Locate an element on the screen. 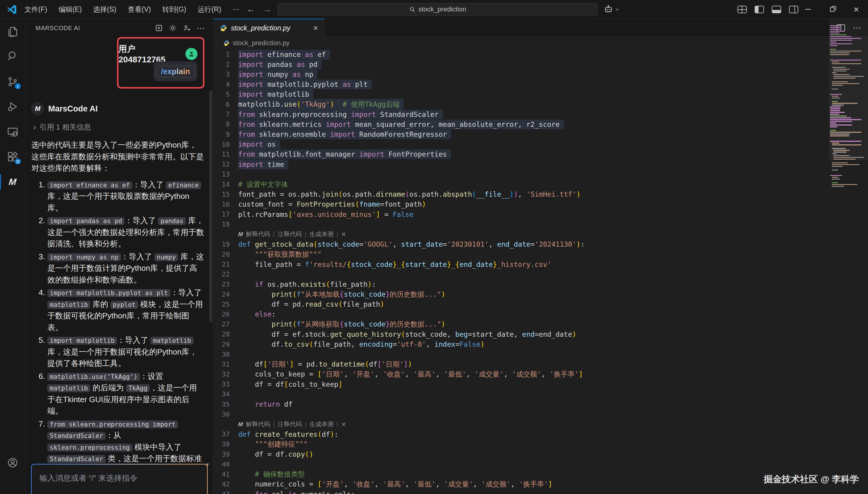 The width and height of the screenshot is (868, 494). inline-code-chip: pyplot is located at coordinates (124, 305).